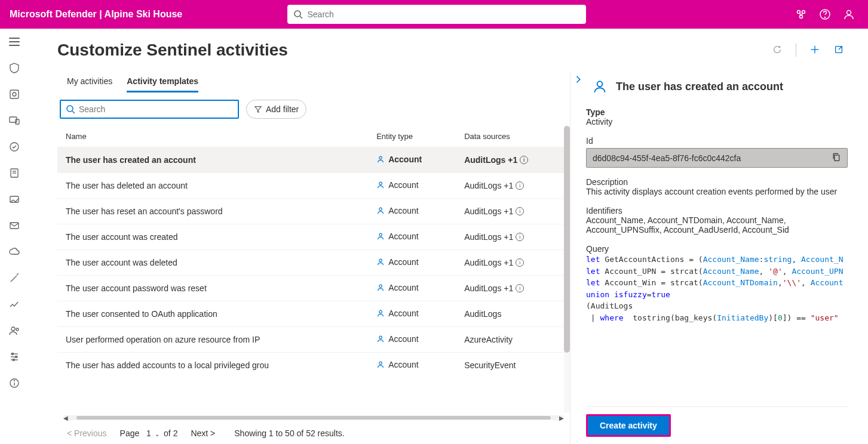 This screenshot has width=868, height=444. What do you see at coordinates (434, 14) in the screenshot?
I see `app-header: Microsoft Defender | Alpine Ski House` at bounding box center [434, 14].